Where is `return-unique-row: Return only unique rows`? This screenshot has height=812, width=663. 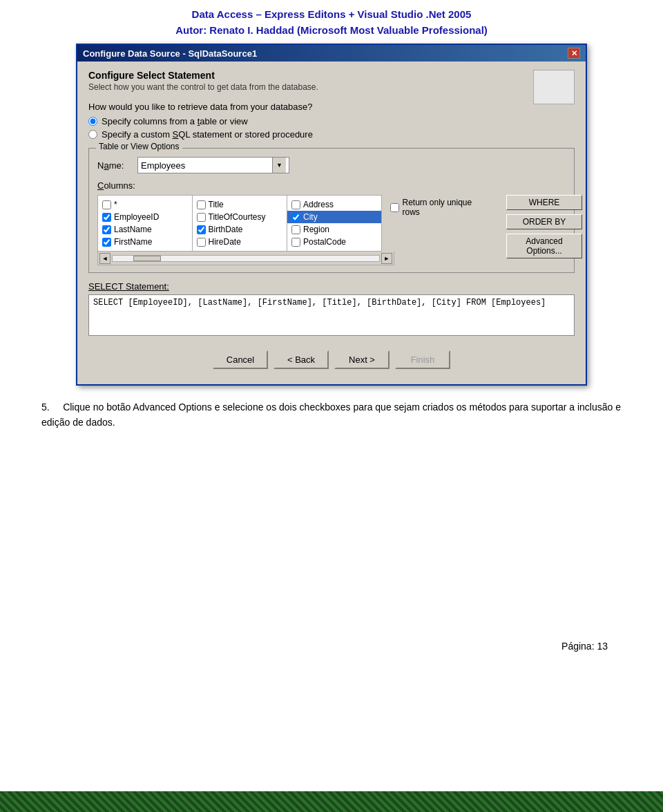
return-unique-row: Return only unique rows is located at coordinates (440, 207).